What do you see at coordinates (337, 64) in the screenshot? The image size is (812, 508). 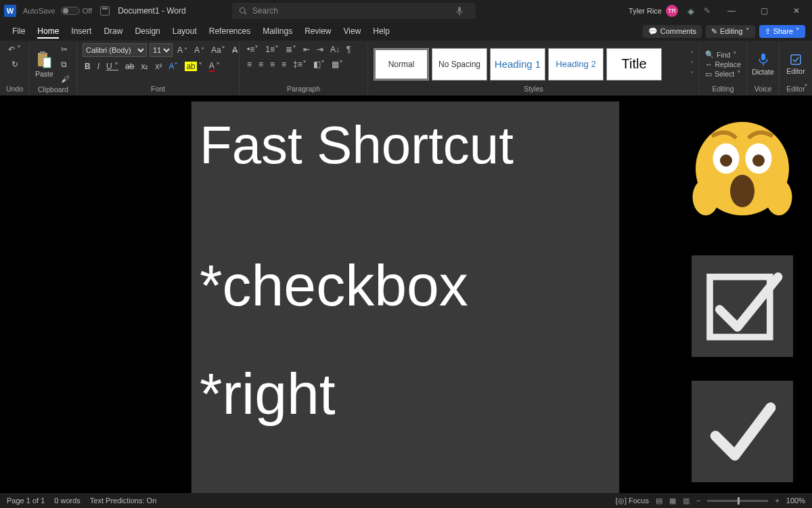 I see `borders-button: ▦˅` at bounding box center [337, 64].